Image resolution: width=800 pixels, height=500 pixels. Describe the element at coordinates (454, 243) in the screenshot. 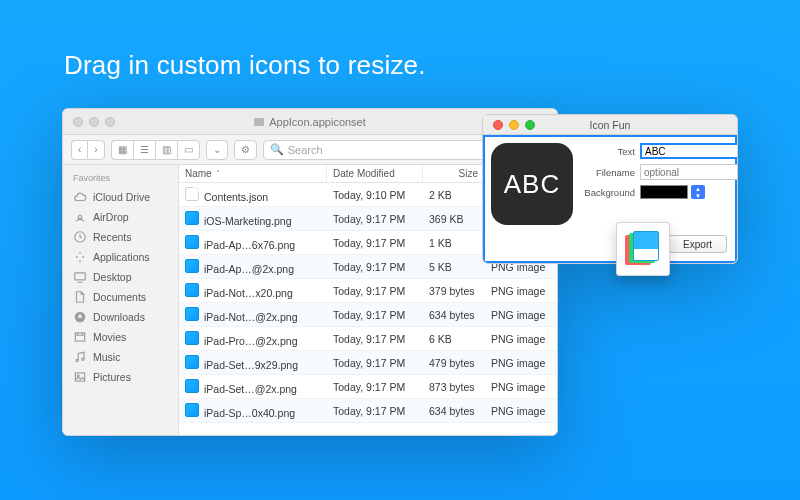

I see `file-size: 1 KB` at that location.